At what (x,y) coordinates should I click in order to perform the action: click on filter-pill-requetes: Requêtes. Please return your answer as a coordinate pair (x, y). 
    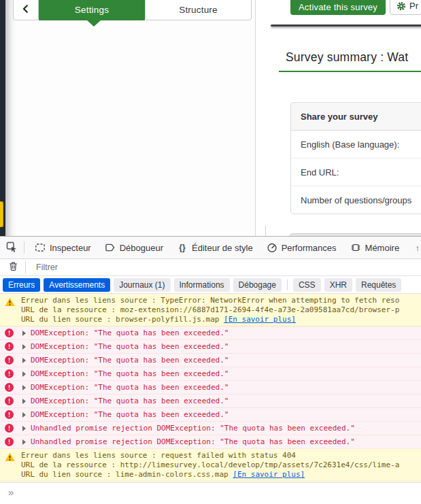
    Looking at the image, I should click on (378, 285).